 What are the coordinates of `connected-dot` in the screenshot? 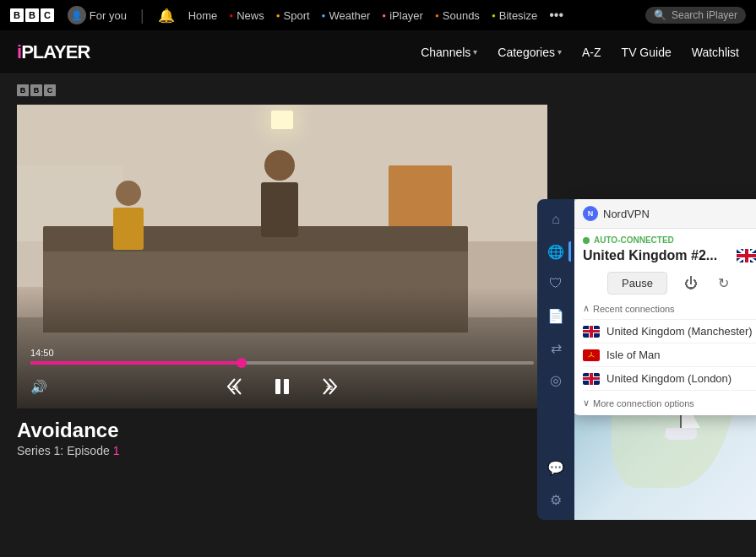 It's located at (586, 241).